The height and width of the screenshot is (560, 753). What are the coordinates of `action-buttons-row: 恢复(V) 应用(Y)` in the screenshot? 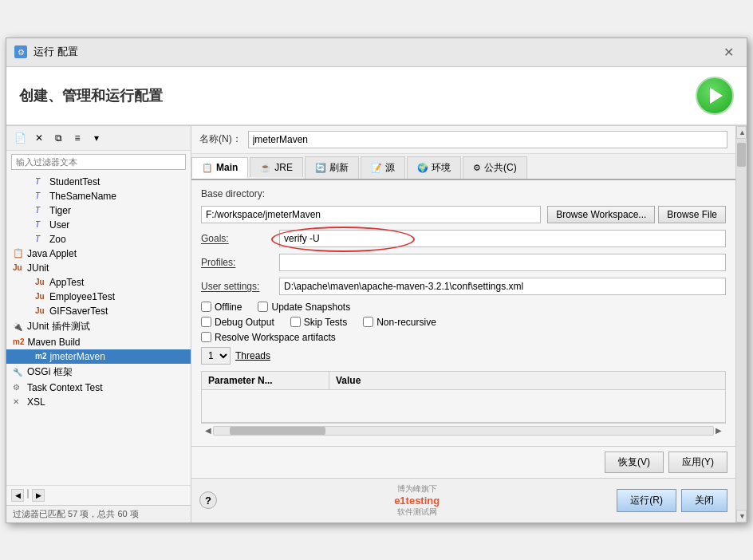 It's located at (463, 462).